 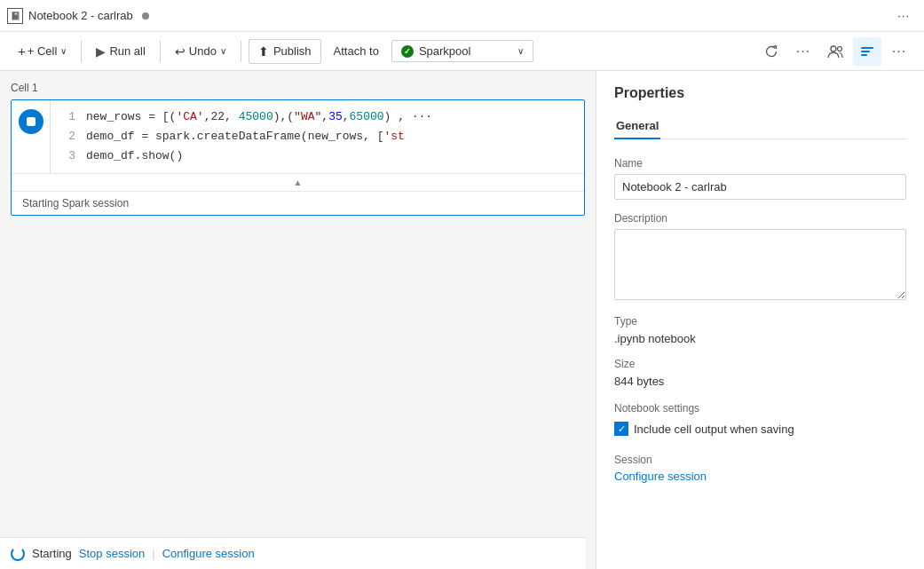 What do you see at coordinates (75, 203) in the screenshot?
I see `cell-output-text: Starting Spark session` at bounding box center [75, 203].